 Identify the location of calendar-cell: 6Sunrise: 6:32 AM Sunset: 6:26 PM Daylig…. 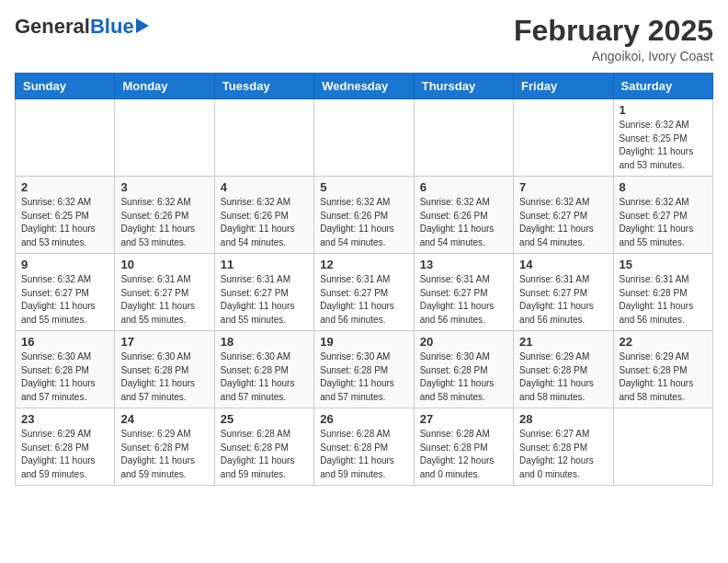
(463, 215).